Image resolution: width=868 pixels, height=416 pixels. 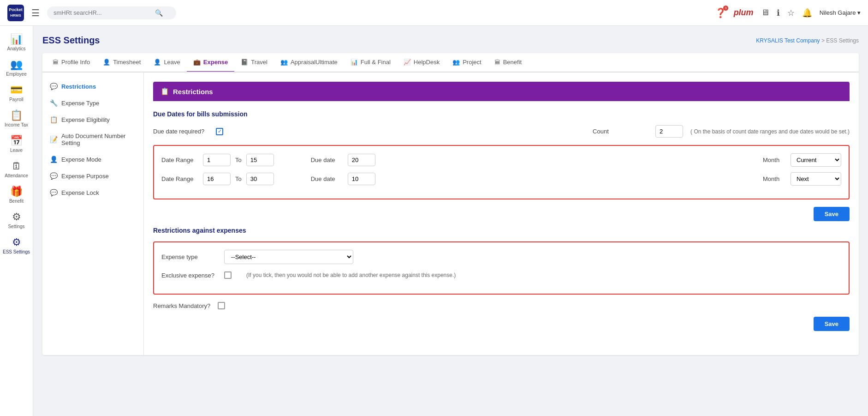 What do you see at coordinates (104, 13) in the screenshot?
I see `search-input` at bounding box center [104, 13].